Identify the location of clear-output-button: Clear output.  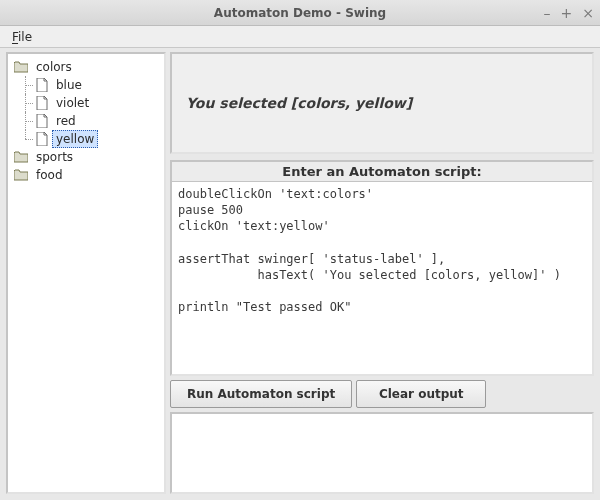
(421, 394).